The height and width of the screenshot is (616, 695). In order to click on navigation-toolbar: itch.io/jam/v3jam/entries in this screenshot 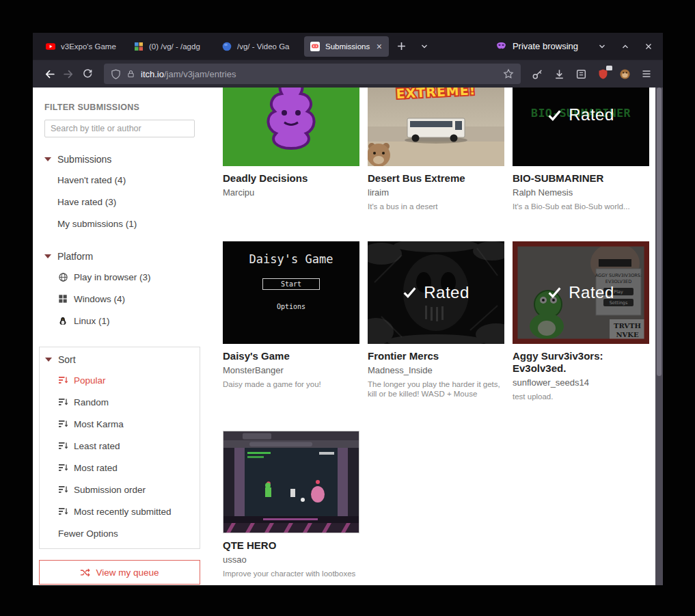, I will do `click(348, 74)`.